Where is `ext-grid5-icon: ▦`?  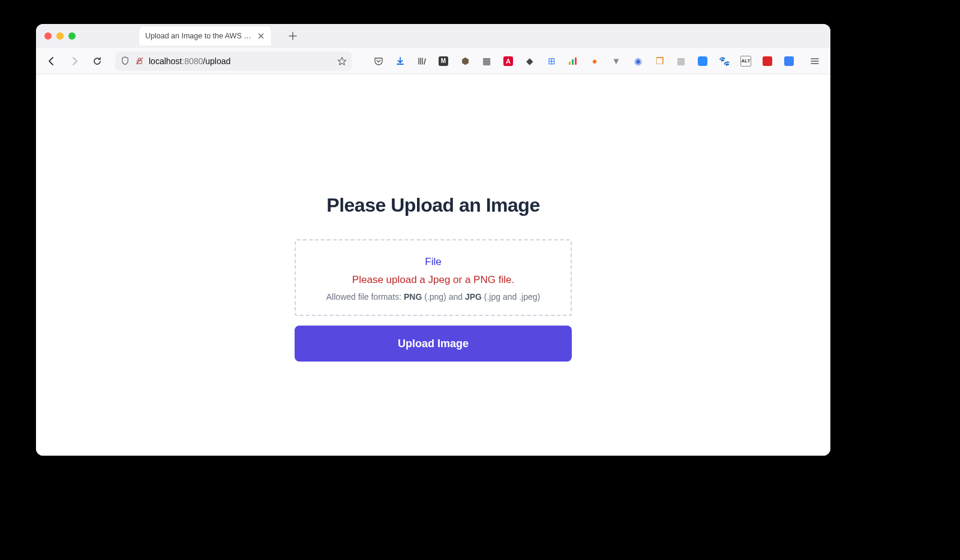 ext-grid5-icon: ▦ is located at coordinates (487, 61).